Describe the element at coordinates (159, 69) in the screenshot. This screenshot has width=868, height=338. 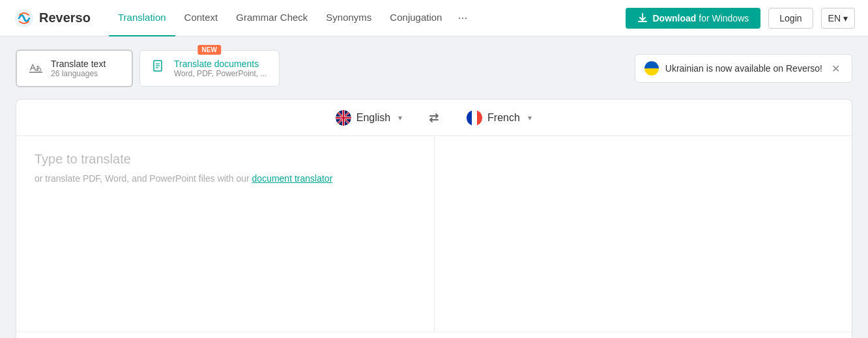
I see `translate-docs-icon` at that location.